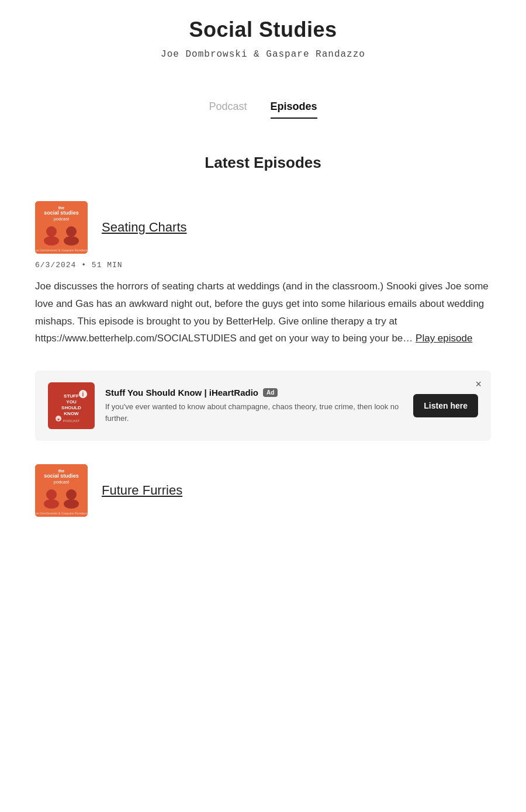 This screenshot has height=812, width=526. I want to click on svg-text: PODCAST, so click(71, 421).